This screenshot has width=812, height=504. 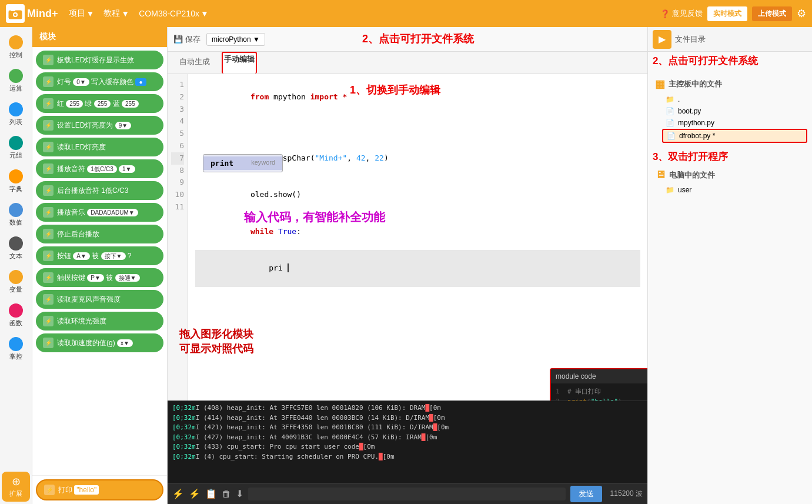 What do you see at coordinates (48, 278) in the screenshot?
I see `block-icon-10: ⚡` at bounding box center [48, 278].